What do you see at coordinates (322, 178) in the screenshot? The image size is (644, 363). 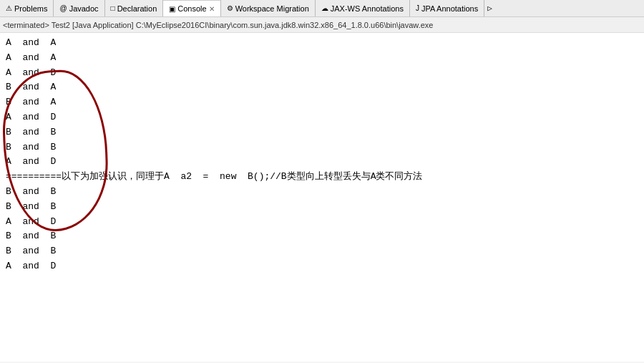 I see `separator-line: ==========以下为加强认识，同理于A a2 = new B();//B类…` at bounding box center [322, 178].